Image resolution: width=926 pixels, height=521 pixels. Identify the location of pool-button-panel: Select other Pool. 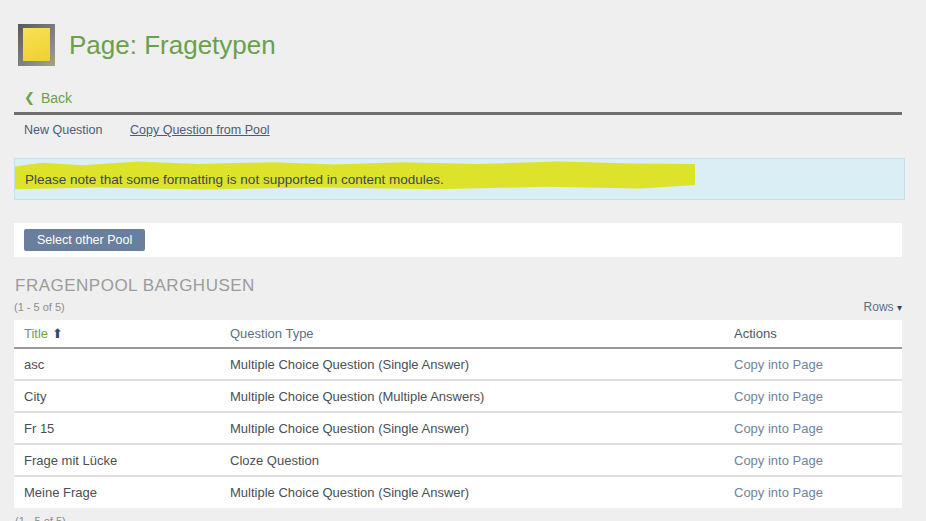
(458, 240).